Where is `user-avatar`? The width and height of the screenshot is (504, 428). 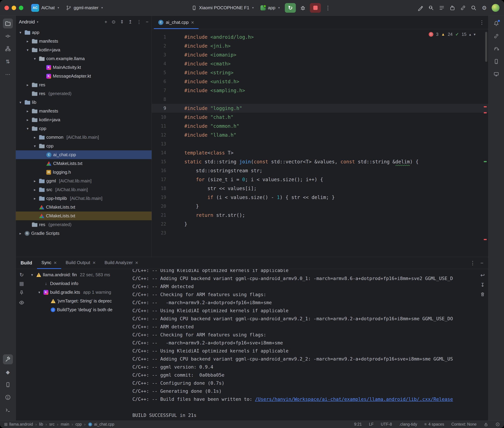 user-avatar is located at coordinates (495, 8).